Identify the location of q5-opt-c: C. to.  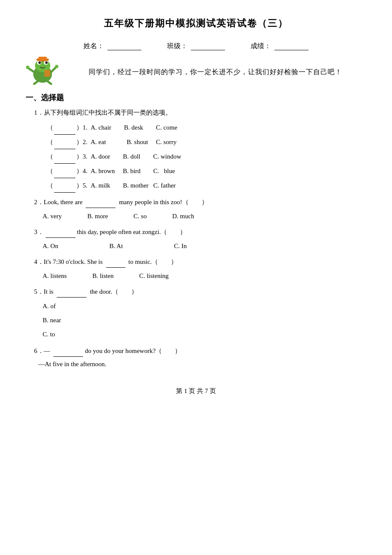
(205, 334).